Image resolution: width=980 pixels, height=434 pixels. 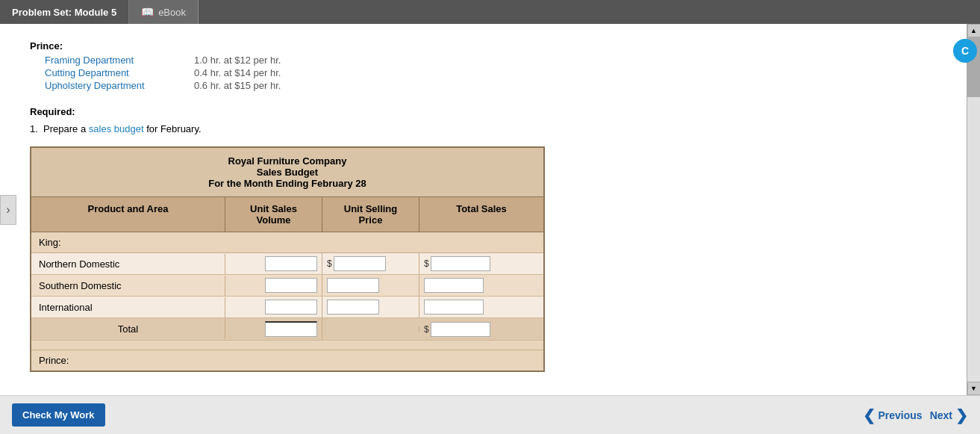 I want to click on international-unit-sales-cell, so click(x=274, y=307).